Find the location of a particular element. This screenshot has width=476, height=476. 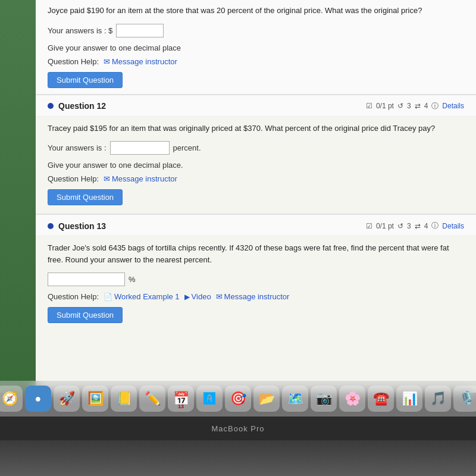

question12-message-instructor-link: ✉ Message instructor is located at coordinates (140, 178).